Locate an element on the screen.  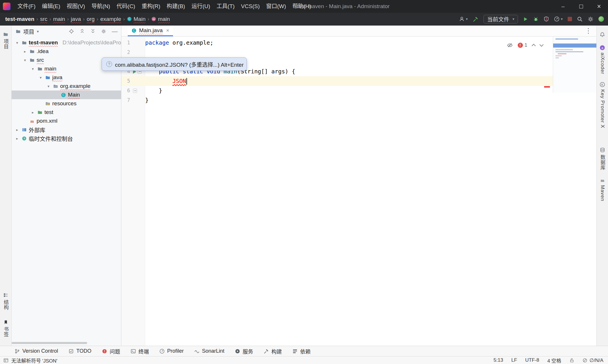
code-line-6: 6 } is located at coordinates (359, 90).